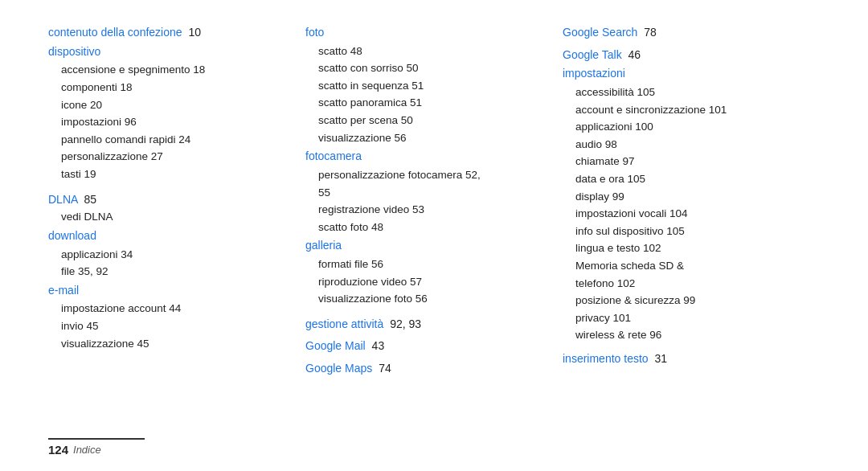 The height and width of the screenshot is (471, 868). Describe the element at coordinates (592, 55) in the screenshot. I see `entry-google-talk-header: Google Talk` at that location.